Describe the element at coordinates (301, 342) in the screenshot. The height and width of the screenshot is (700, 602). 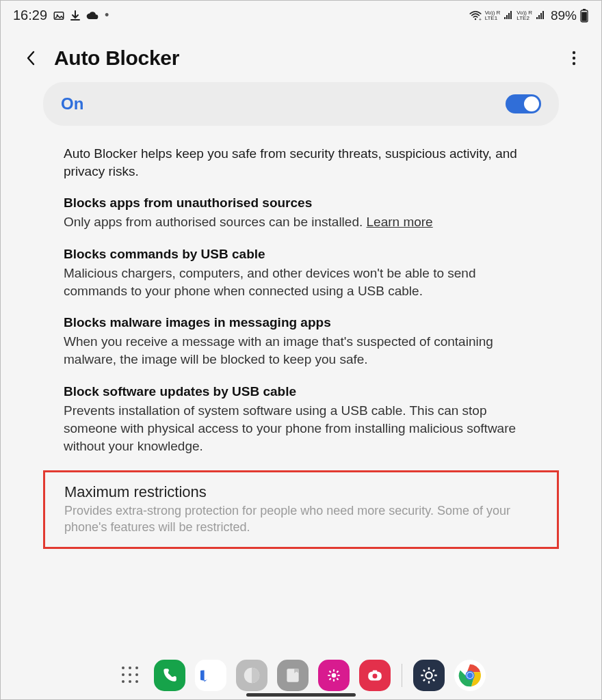
I see `section-malware-images: Blocks malware images in messaging apps …` at that location.